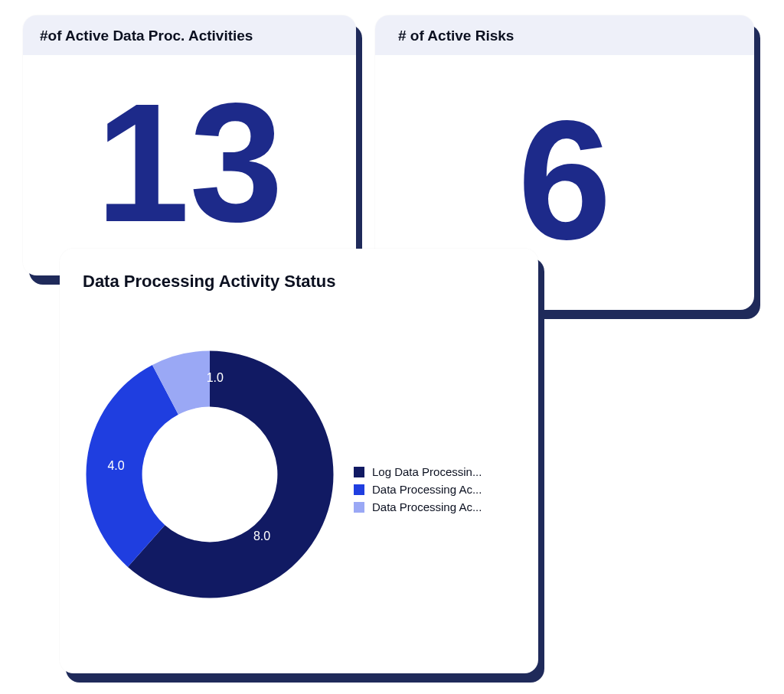 The width and height of the screenshot is (784, 694). Describe the element at coordinates (190, 35) in the screenshot. I see `card-header: #of Active Data Proc. Activities` at that location.